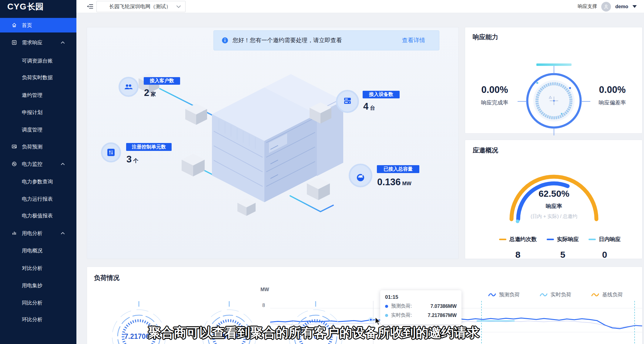 This screenshot has height=344, width=644. Describe the element at coordinates (38, 285) in the screenshot. I see `sidebar-item-meter-reading: 用电集抄` at that location.